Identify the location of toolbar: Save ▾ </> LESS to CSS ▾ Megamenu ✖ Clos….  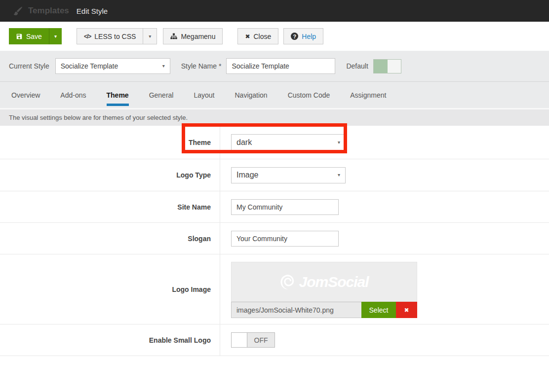
(274, 36).